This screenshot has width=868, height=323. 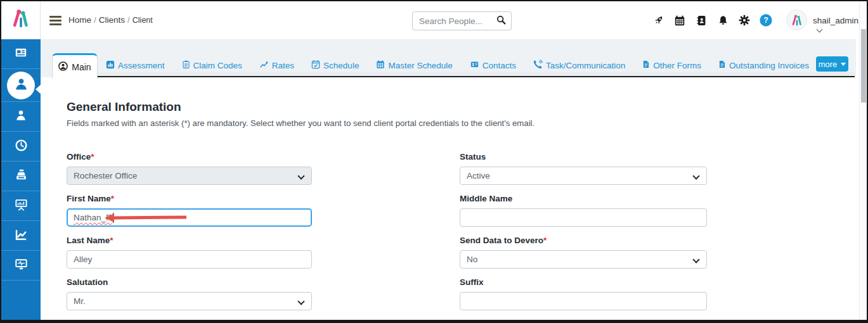 I want to click on client-person-circle-icon, so click(x=22, y=85).